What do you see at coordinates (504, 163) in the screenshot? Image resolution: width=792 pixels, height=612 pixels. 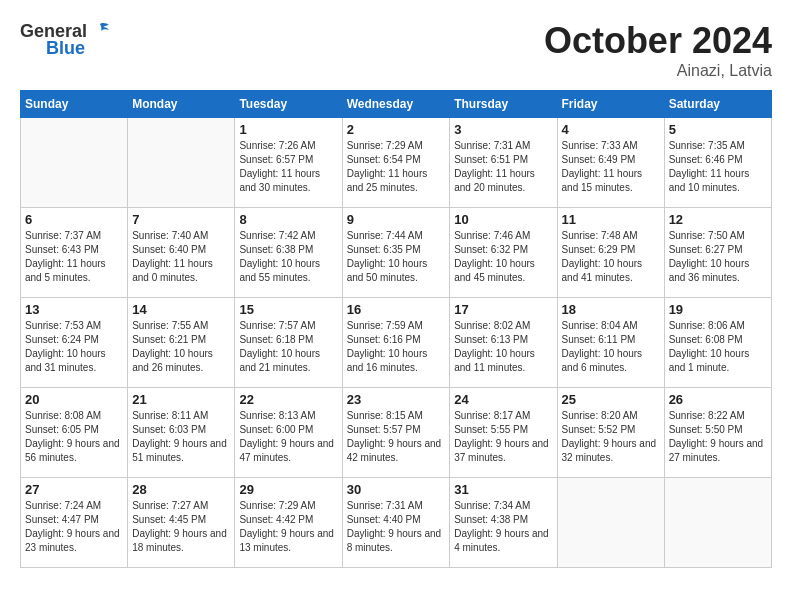 I see `calendar-cell: 3Sunrise: 7:31 AMSunset: 6:51 PMDaylight…` at bounding box center [504, 163].